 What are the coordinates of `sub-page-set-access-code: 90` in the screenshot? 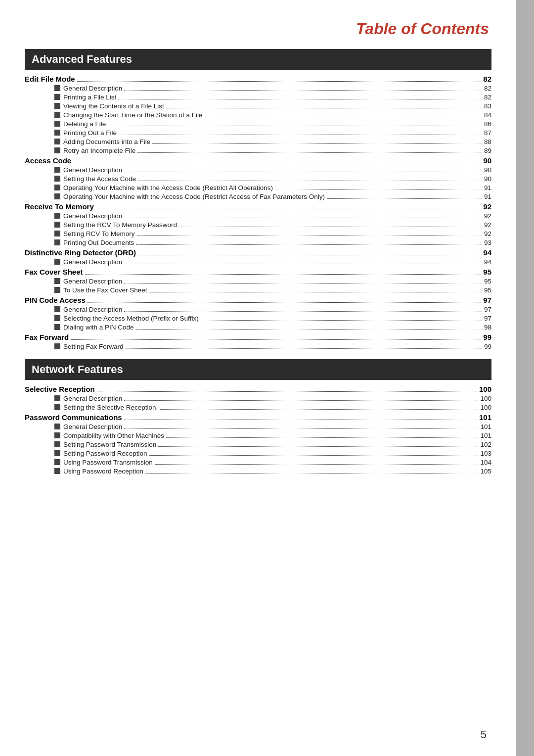 It's located at (488, 179).